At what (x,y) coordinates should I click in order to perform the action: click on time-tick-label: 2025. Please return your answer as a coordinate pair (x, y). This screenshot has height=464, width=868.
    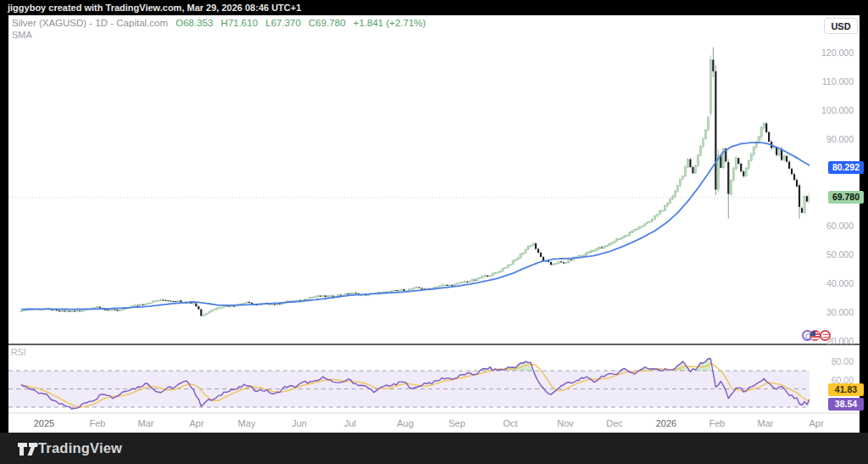
    Looking at the image, I should click on (44, 423).